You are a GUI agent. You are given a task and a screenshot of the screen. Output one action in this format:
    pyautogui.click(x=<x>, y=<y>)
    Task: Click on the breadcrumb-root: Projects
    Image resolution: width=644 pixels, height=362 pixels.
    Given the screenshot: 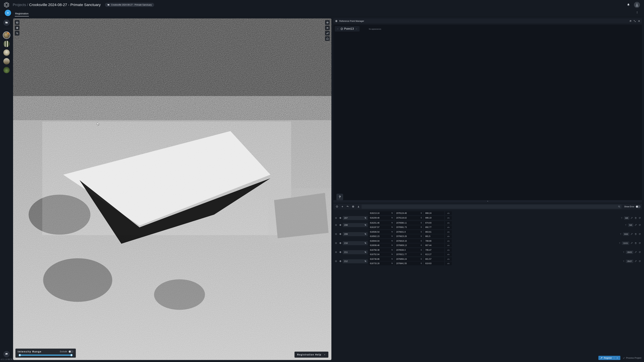 What is the action you would take?
    pyautogui.click(x=20, y=5)
    